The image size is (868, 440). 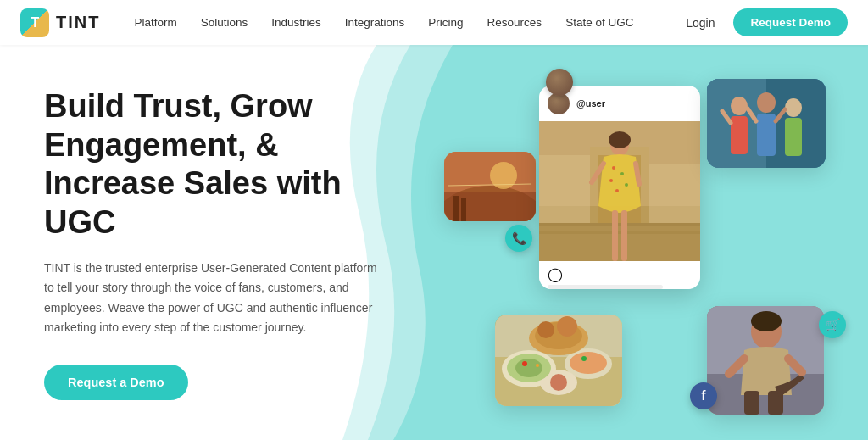 I want to click on phone-icon: 📞, so click(x=519, y=238).